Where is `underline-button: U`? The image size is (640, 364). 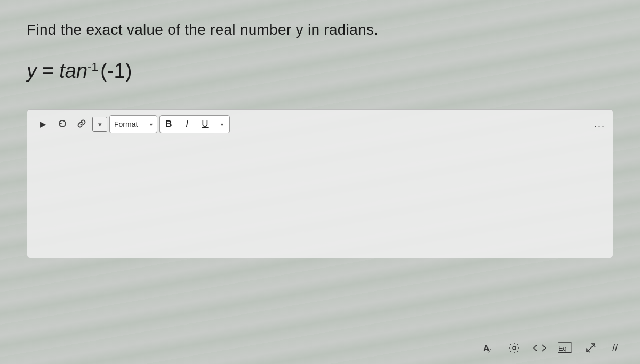
underline-button: U is located at coordinates (205, 124).